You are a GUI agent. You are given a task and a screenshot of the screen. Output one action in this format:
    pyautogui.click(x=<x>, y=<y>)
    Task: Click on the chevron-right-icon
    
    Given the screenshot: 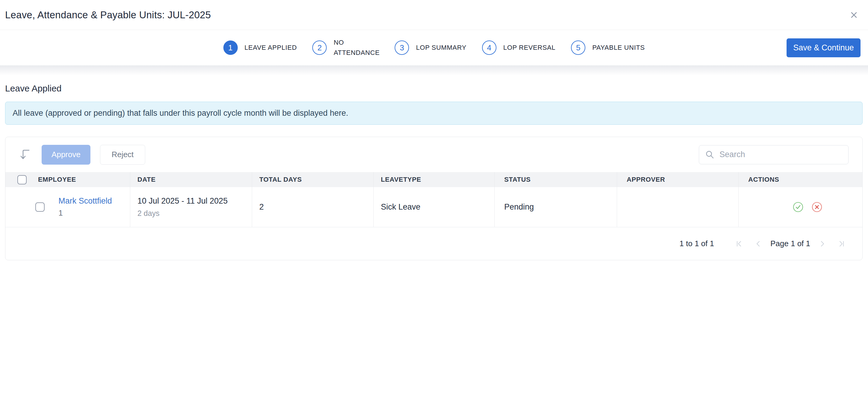 What is the action you would take?
    pyautogui.click(x=822, y=244)
    